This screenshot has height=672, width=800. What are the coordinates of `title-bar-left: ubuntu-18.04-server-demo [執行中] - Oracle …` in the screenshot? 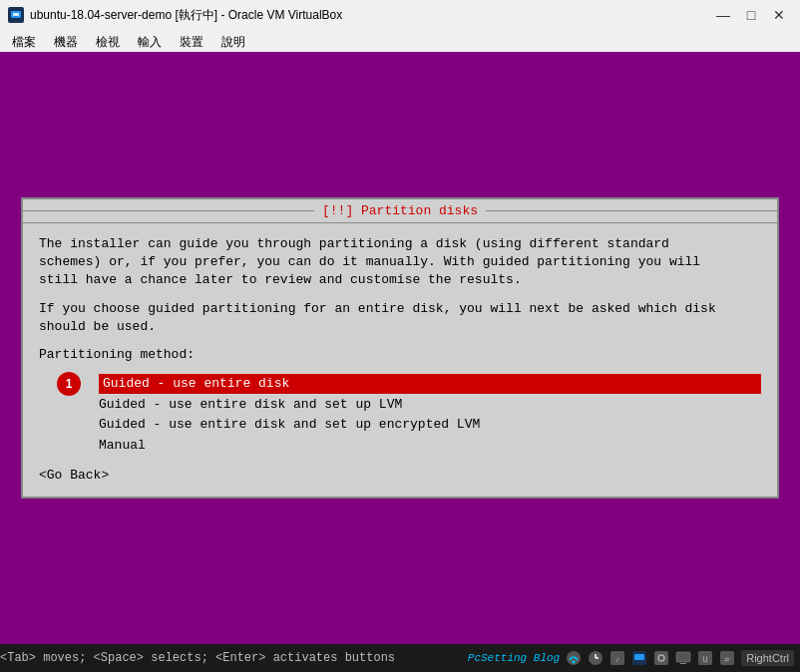 It's located at (176, 16).